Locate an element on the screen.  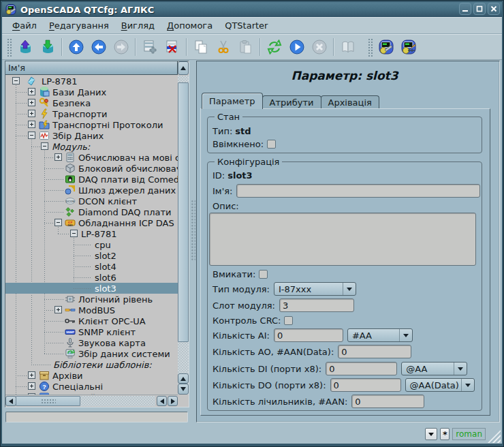
save-to-db-button is located at coordinates (48, 48).